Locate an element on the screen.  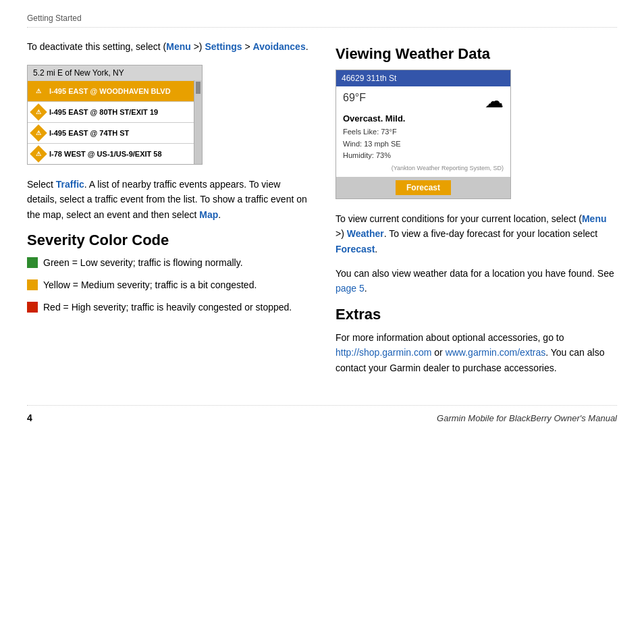
traffic-row: ⚠ I-78 WEST @ US-1/US-9/EXIT 58 is located at coordinates (115, 154).